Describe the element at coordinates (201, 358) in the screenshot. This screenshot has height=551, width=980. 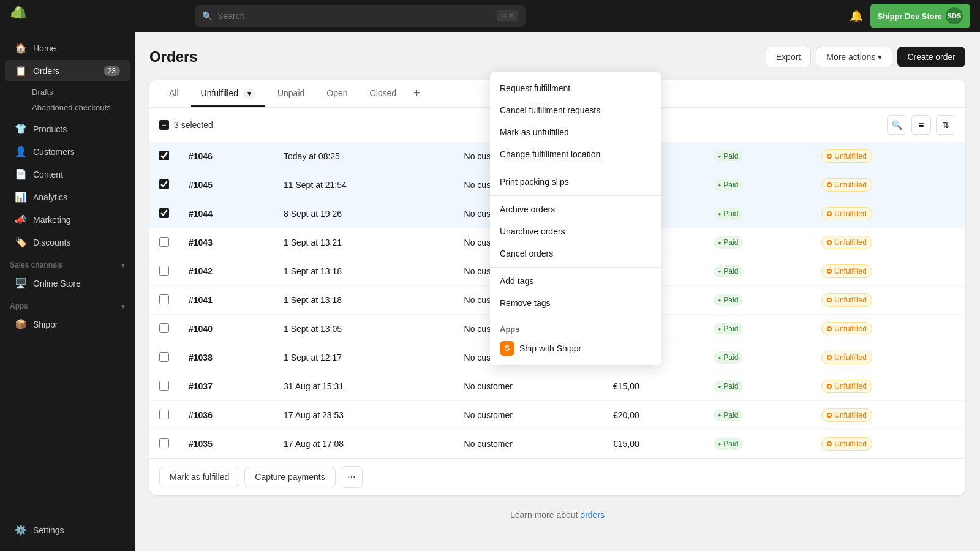
I see `order-link: #1038` at that location.